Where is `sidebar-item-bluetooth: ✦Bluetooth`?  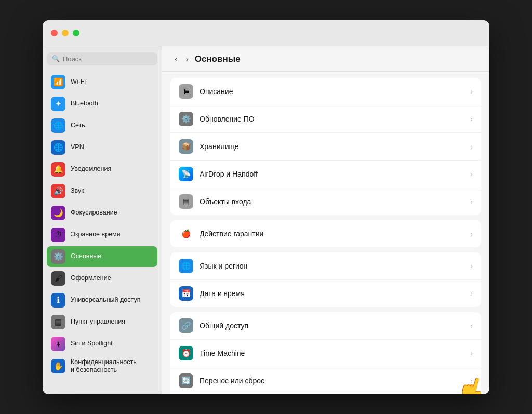
sidebar-item-bluetooth: ✦Bluetooth is located at coordinates (102, 104).